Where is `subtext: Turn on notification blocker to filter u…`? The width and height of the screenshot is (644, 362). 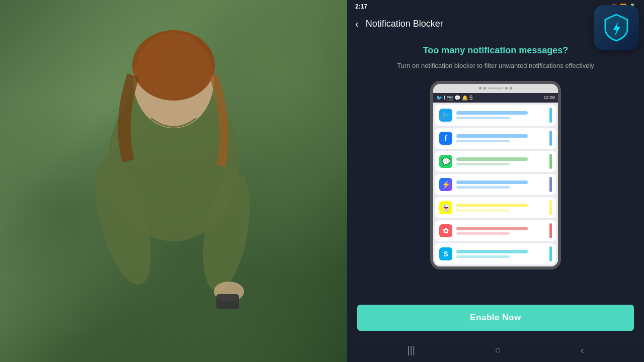 subtext: Turn on notification blocker to filter u… is located at coordinates (496, 66).